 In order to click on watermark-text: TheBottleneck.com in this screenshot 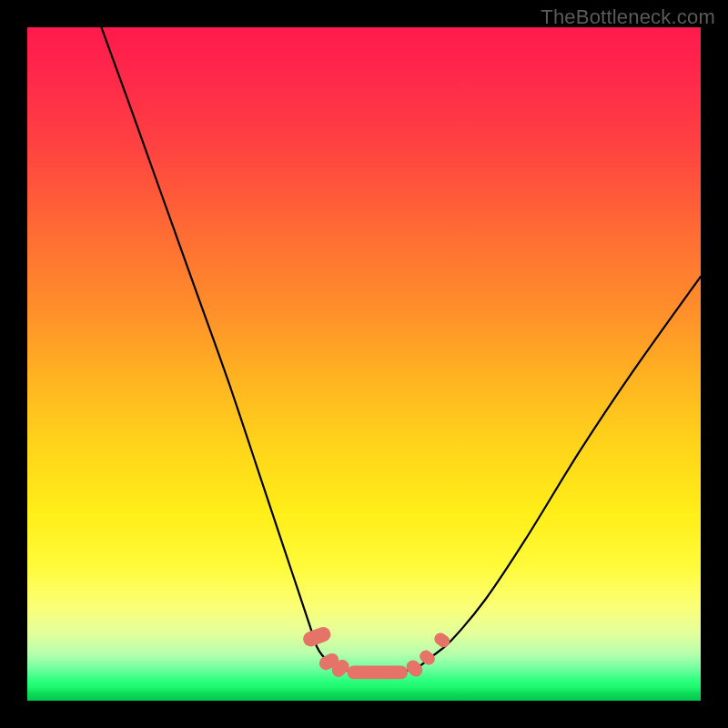, I will do `click(628, 17)`.